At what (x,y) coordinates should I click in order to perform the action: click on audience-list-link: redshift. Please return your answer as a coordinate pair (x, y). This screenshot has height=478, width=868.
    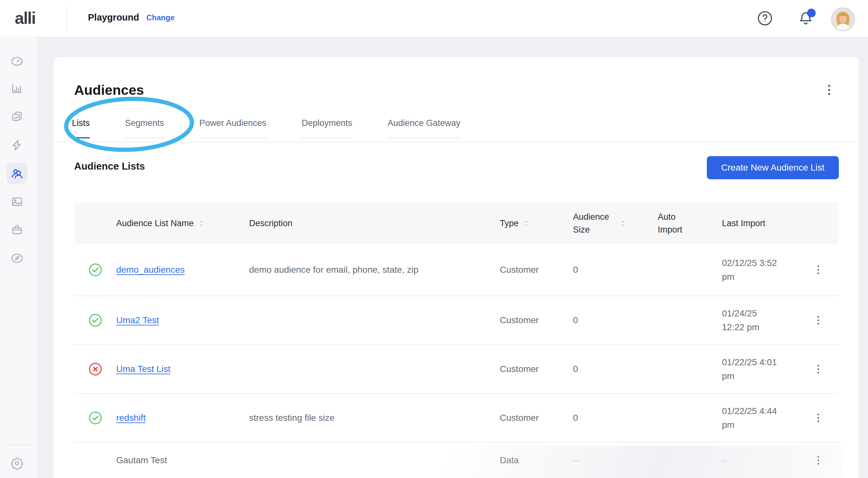
    Looking at the image, I should click on (131, 418).